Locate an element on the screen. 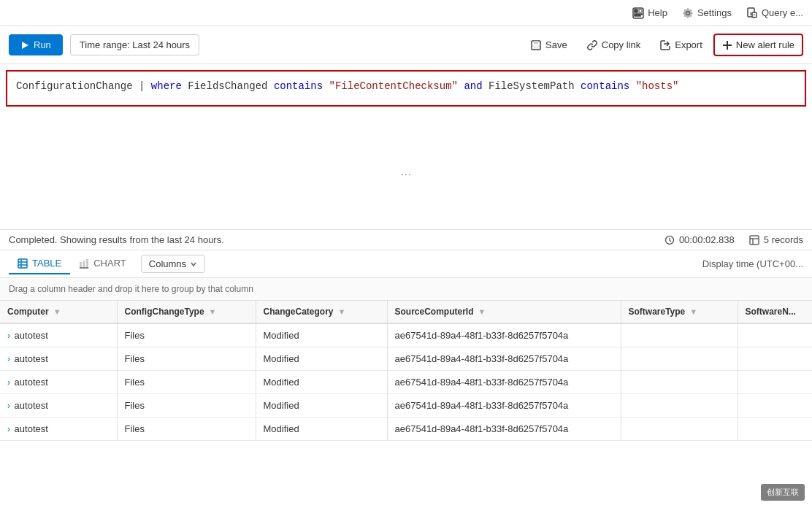  settings-label: Settings is located at coordinates (714, 13).